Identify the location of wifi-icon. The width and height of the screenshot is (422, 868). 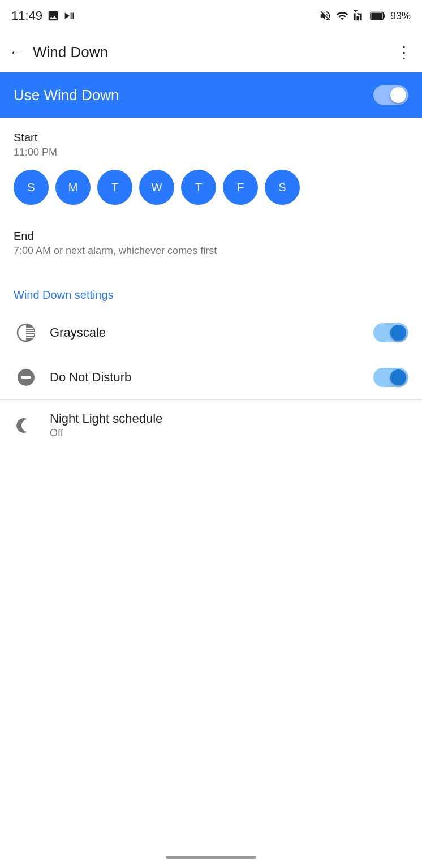
(342, 16).